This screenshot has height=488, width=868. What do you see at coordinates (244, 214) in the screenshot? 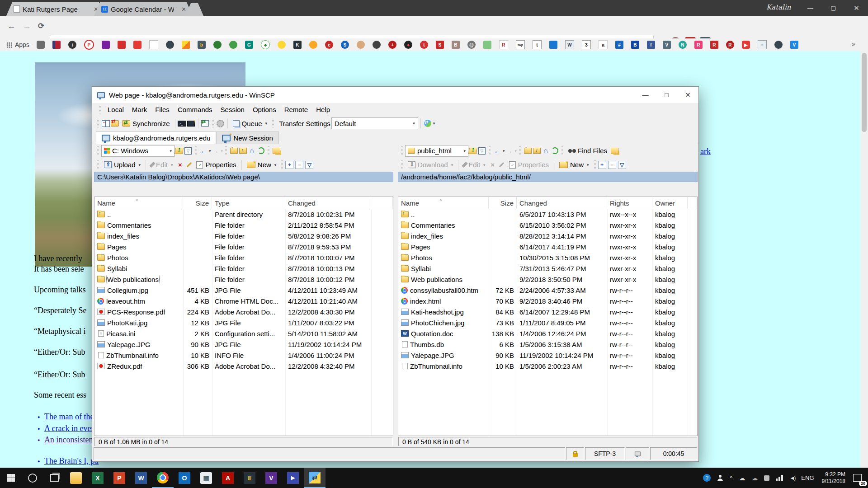
I see `file-row: .. Parent directory 8/7/2018 10:02:31 PM` at bounding box center [244, 214].